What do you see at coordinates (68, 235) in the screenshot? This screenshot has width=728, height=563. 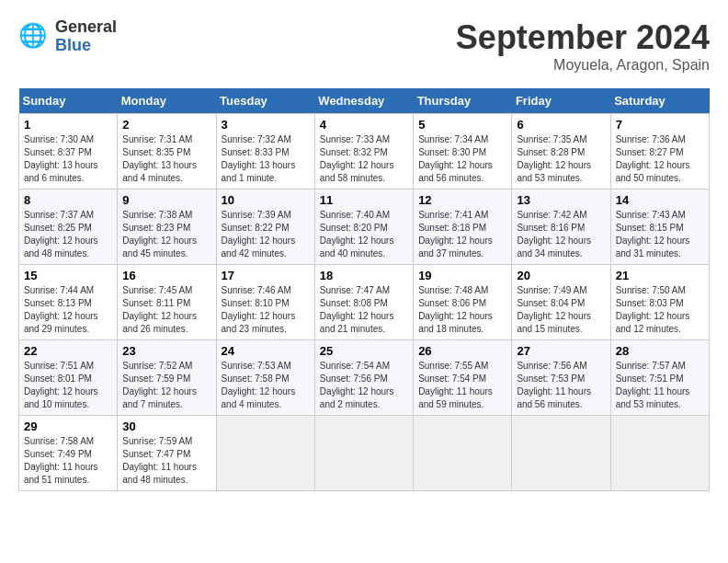 I see `day-info: Sunrise: 7:37 AM Sunset: 8:25 PM Dayligh…` at bounding box center [68, 235].